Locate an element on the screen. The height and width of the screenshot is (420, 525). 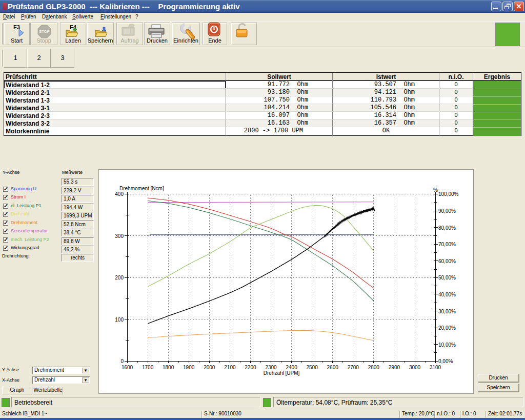
svg-text: Drehmoment [Ncm] is located at coordinates (142, 189).